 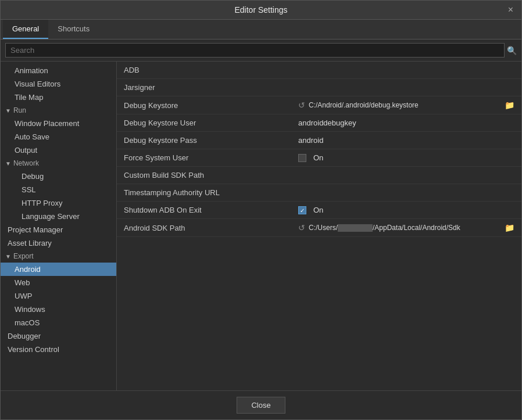 I want to click on setting-label: Force System User, so click(x=204, y=158).